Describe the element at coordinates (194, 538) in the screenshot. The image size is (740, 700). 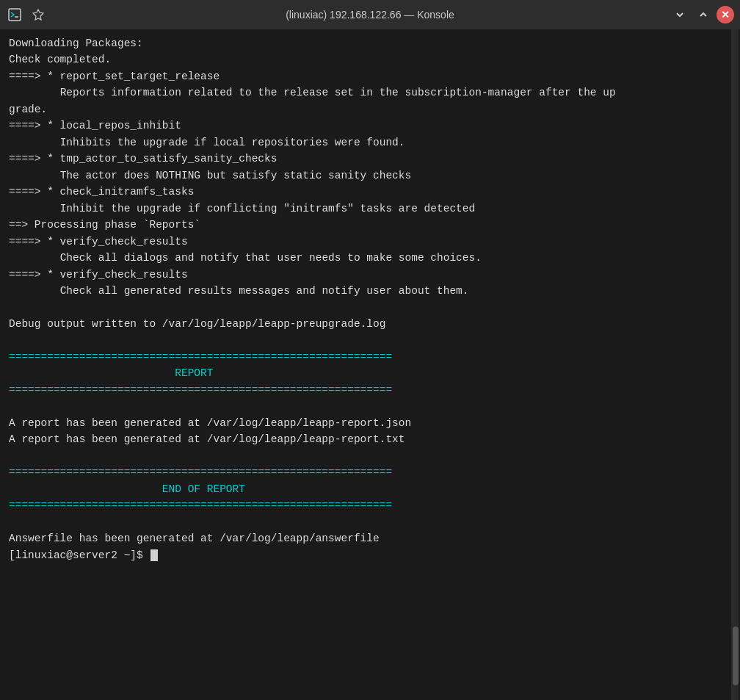
I see `line-answerfile: Answerfile has been generated at /var/lo…` at that location.